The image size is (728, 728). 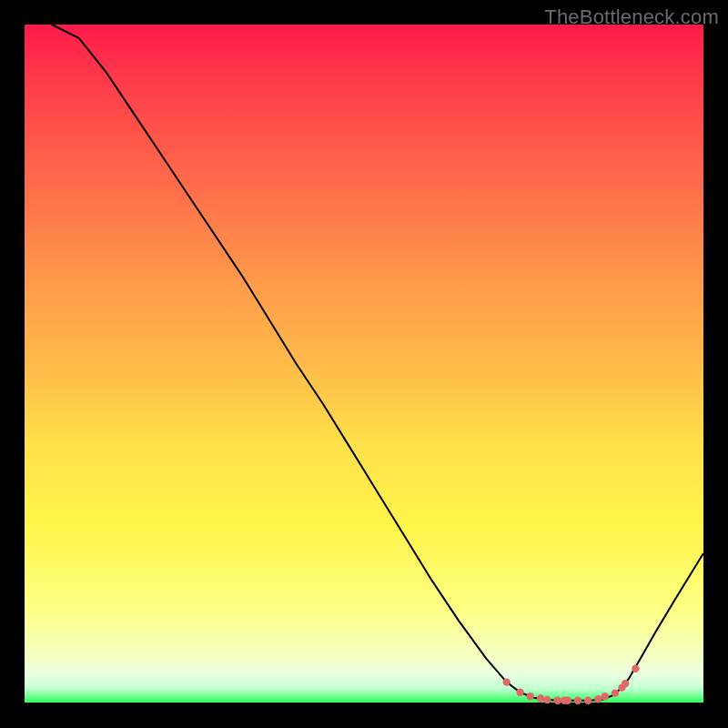 What do you see at coordinates (632, 17) in the screenshot?
I see `watermark-text: TheBottleneck.com` at bounding box center [632, 17].